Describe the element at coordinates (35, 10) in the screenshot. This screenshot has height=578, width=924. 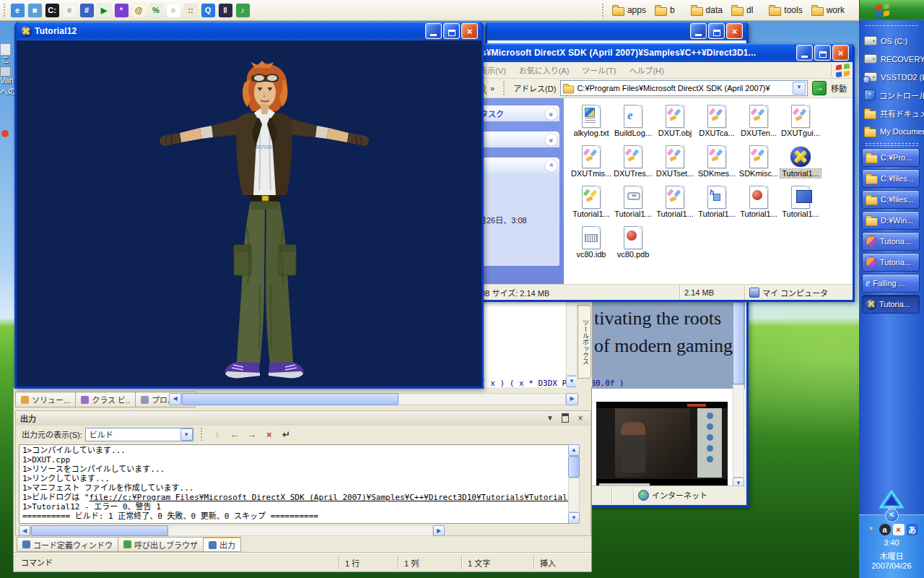
I see `window-switcher-icon: ■` at that location.